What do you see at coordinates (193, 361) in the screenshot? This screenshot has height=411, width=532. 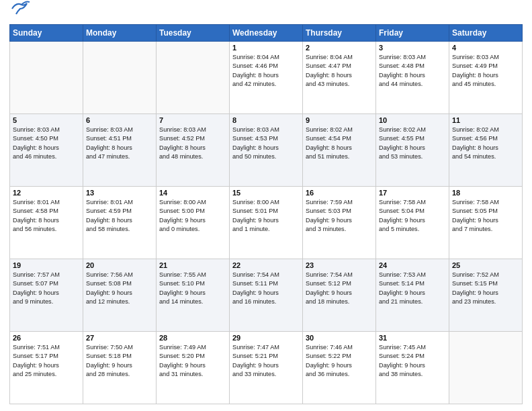 I see `day-info: Sunrise: 7:49 AM Sunset: 5:20 PM Dayligh…` at bounding box center [193, 361].